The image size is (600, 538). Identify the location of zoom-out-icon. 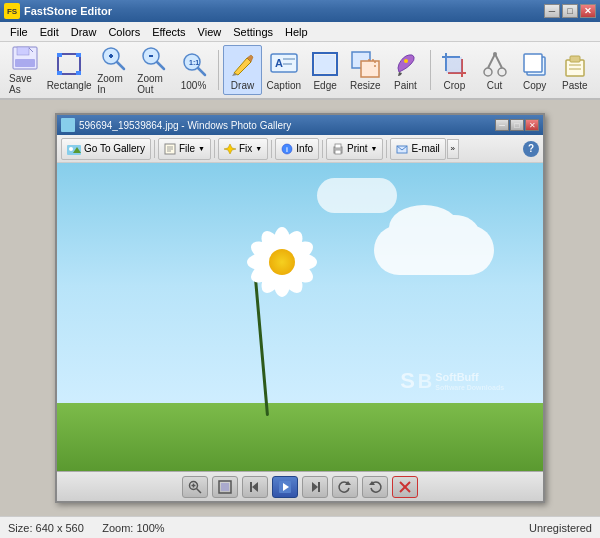
(153, 58).